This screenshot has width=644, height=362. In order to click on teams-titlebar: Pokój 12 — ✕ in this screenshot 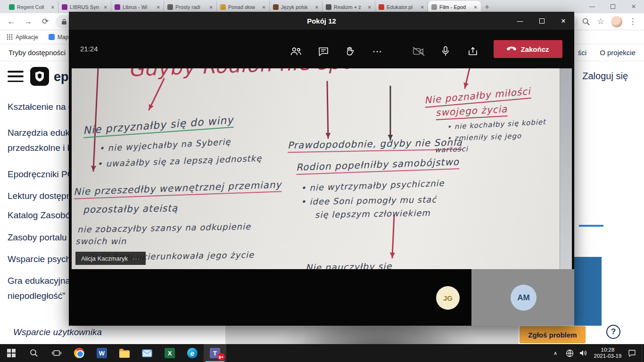, I will do `click(322, 21)`.